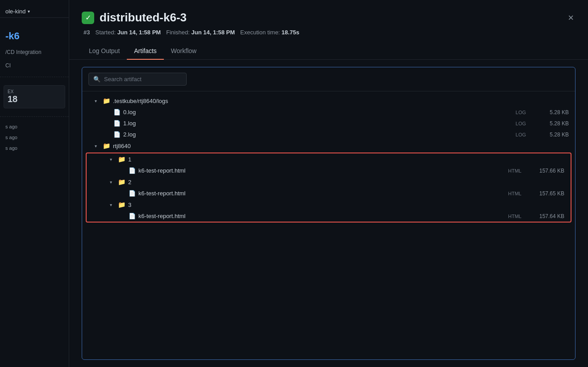 This screenshot has width=588, height=367. What do you see at coordinates (318, 135) in the screenshot?
I see `file-name: 2.log` at bounding box center [318, 135].